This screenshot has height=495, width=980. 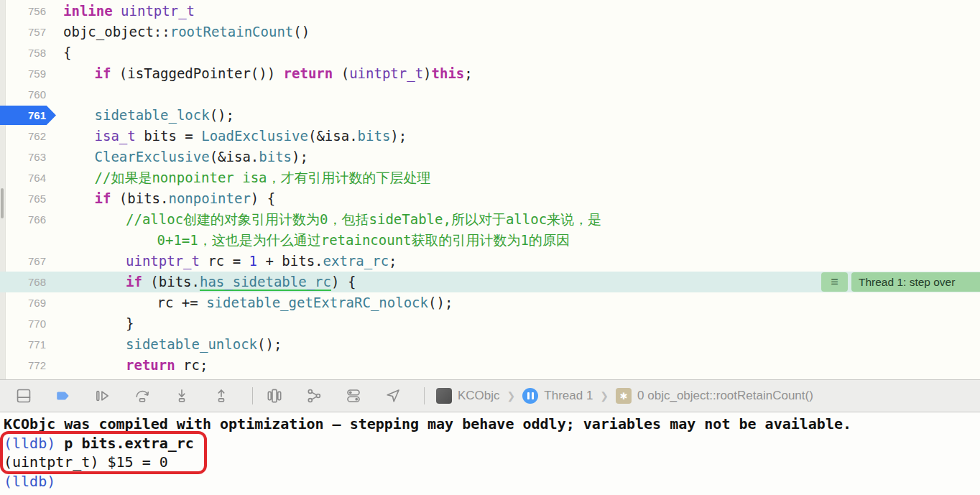 What do you see at coordinates (491, 481) in the screenshot?
I see `console-line: (lldb)` at bounding box center [491, 481].